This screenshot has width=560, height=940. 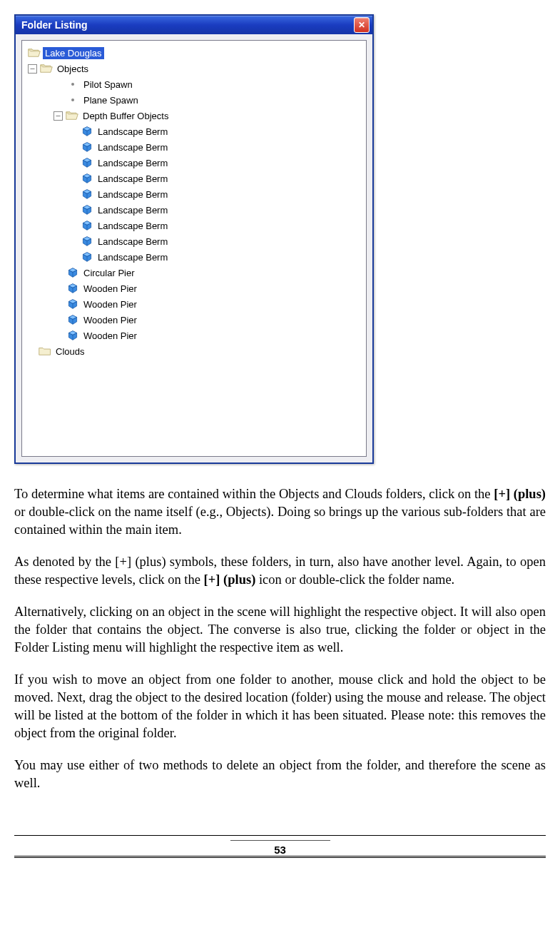 What do you see at coordinates (194, 351) in the screenshot?
I see `tree-item-clouds: Clouds` at bounding box center [194, 351].